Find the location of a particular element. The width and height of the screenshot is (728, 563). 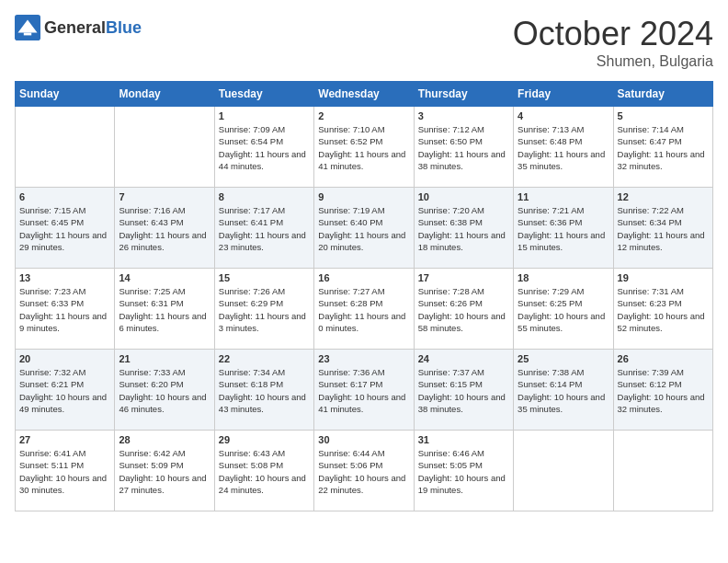

weekday-header-monday: Monday is located at coordinates (165, 94).